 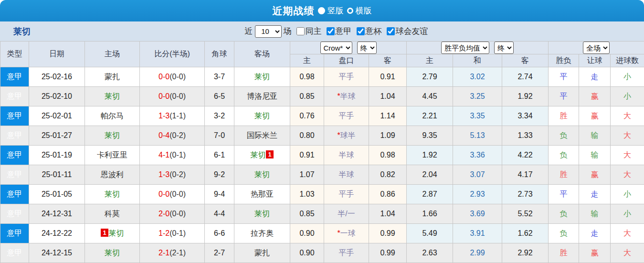 What do you see at coordinates (465, 48) in the screenshot?
I see `europe-odds-source-select: 胜平负均值` at bounding box center [465, 48].